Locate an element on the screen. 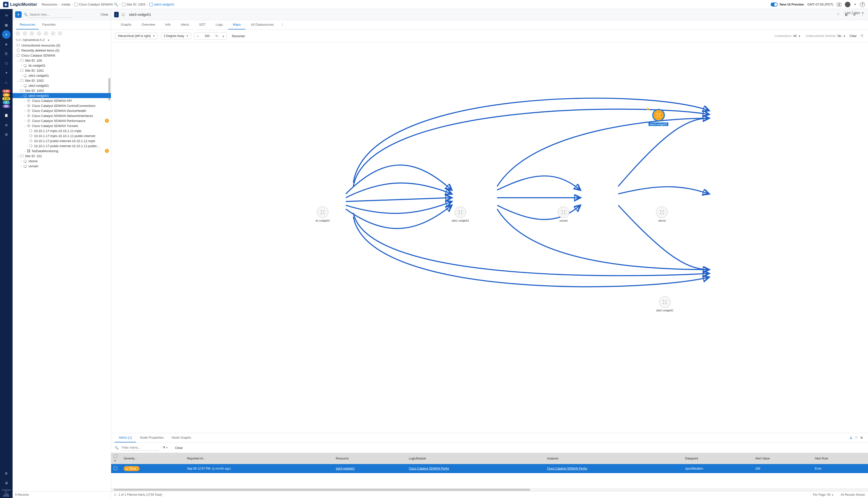 The width and height of the screenshot is (868, 498). nav-monitor-icon: 🖥 is located at coordinates (6, 483).